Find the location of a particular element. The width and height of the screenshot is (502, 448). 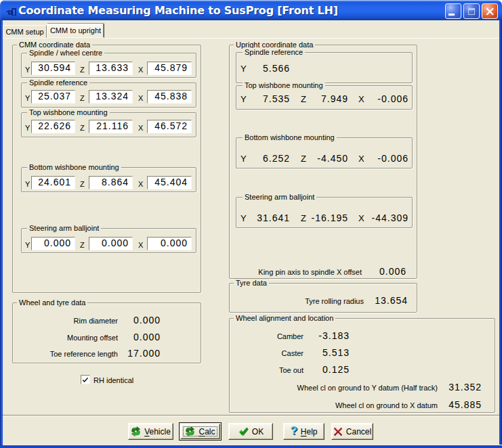

kingpin-offset-label: King pin axis to spindle X offset is located at coordinates (308, 272).